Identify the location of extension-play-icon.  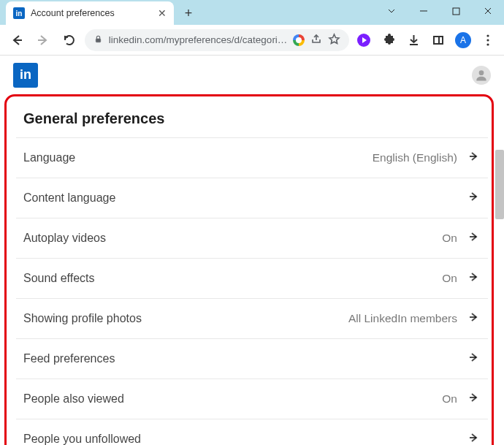
(364, 40).